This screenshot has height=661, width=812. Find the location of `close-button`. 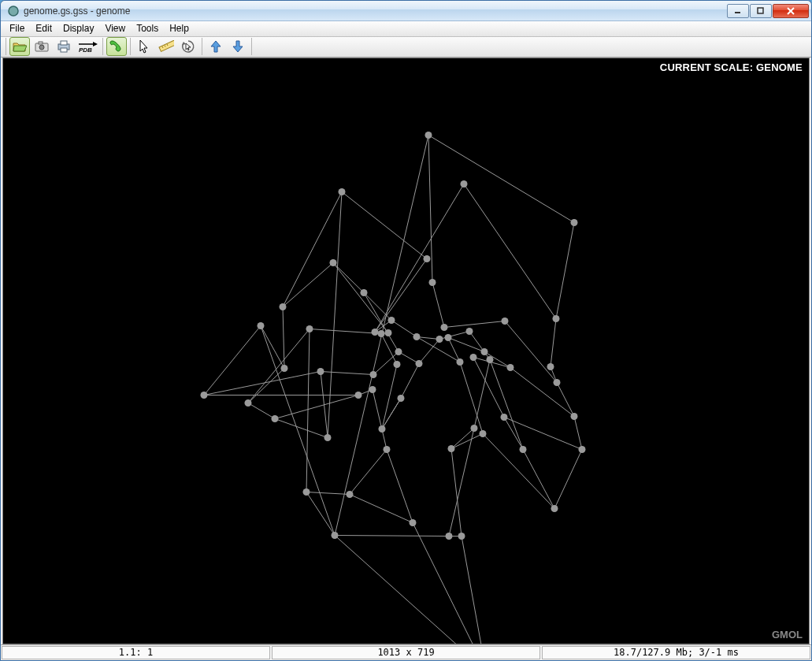

close-button is located at coordinates (791, 11).